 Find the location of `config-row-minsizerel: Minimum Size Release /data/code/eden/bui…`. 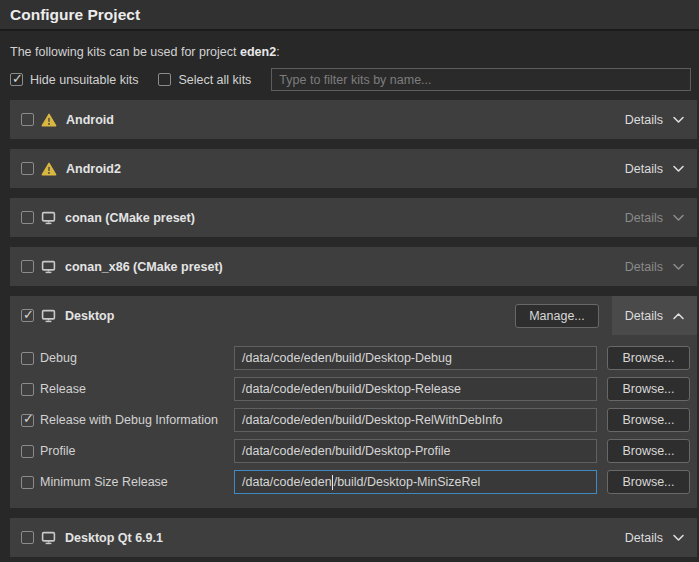

config-row-minsizerel: Minimum Size Release /data/code/eden/bui… is located at coordinates (354, 482).